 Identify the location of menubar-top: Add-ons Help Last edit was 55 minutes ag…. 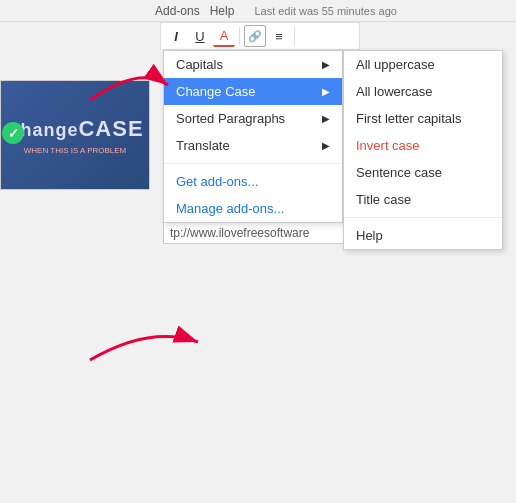
(258, 11).